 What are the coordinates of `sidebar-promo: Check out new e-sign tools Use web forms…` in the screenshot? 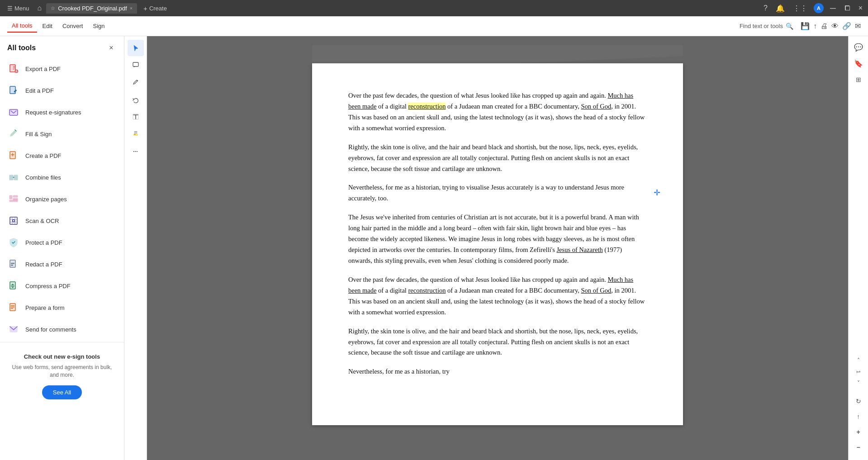 It's located at (62, 376).